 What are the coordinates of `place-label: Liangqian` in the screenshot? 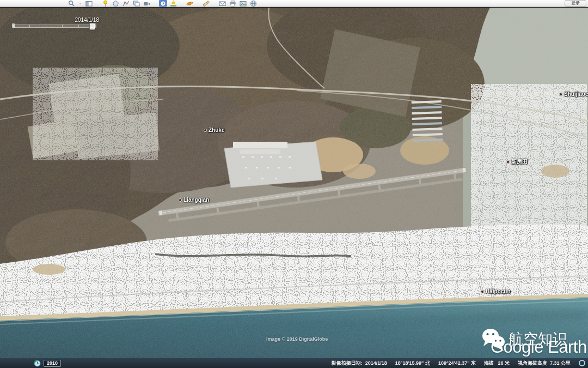 It's located at (194, 200).